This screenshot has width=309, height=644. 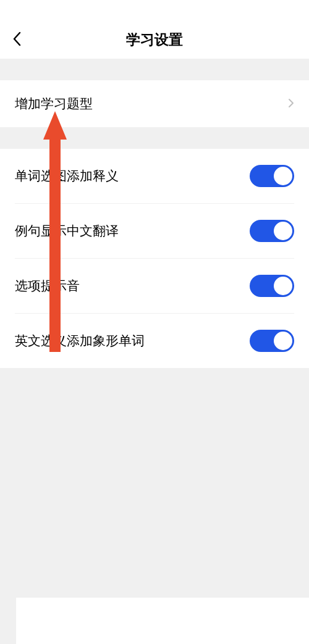 What do you see at coordinates (47, 286) in the screenshot?
I see `toggle-label: 选项提示音` at bounding box center [47, 286].